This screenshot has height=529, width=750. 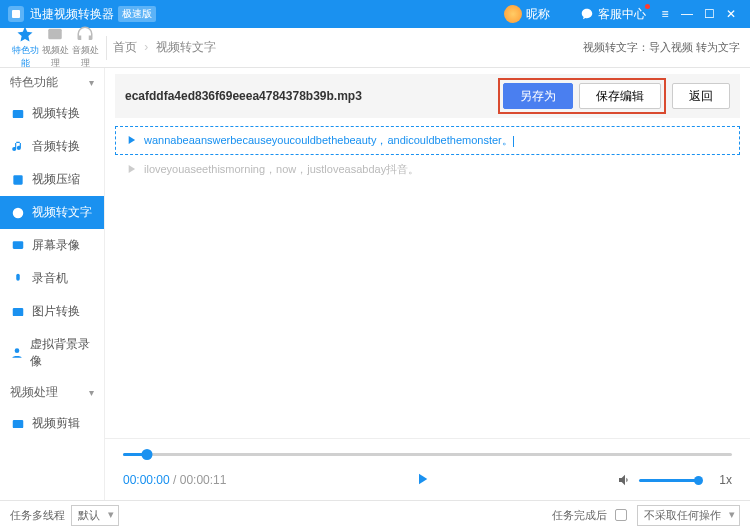 I want to click on breadcrumb-current: 视频转文字, so click(x=186, y=47).